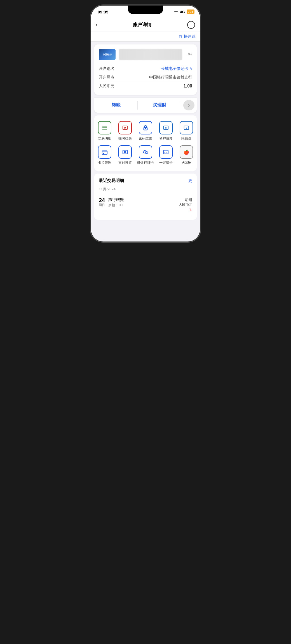  Describe the element at coordinates (146, 155) in the screenshot. I see `menu-wechat-bind: 微银行绑卡` at that location.